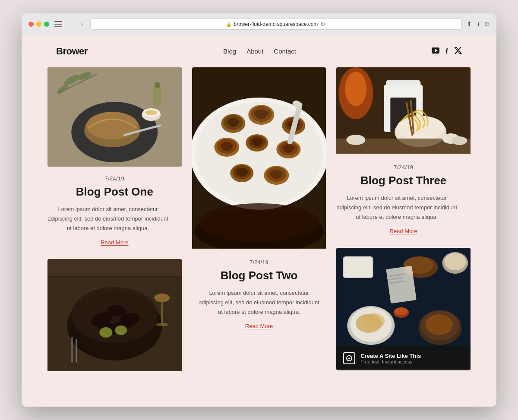 The image size is (518, 420). I want to click on twitter-icon, so click(458, 51).